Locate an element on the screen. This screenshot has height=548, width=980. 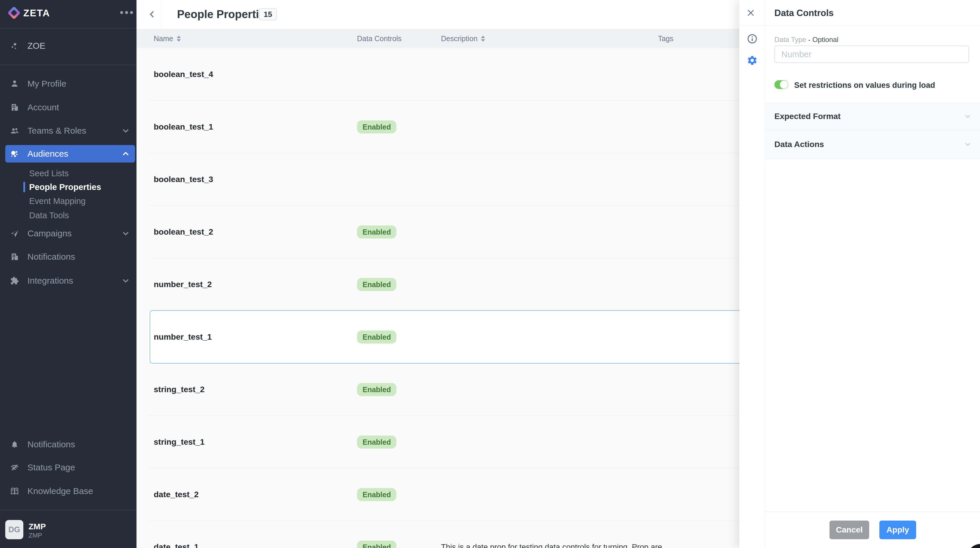
avatar-initials: DG is located at coordinates (14, 530).